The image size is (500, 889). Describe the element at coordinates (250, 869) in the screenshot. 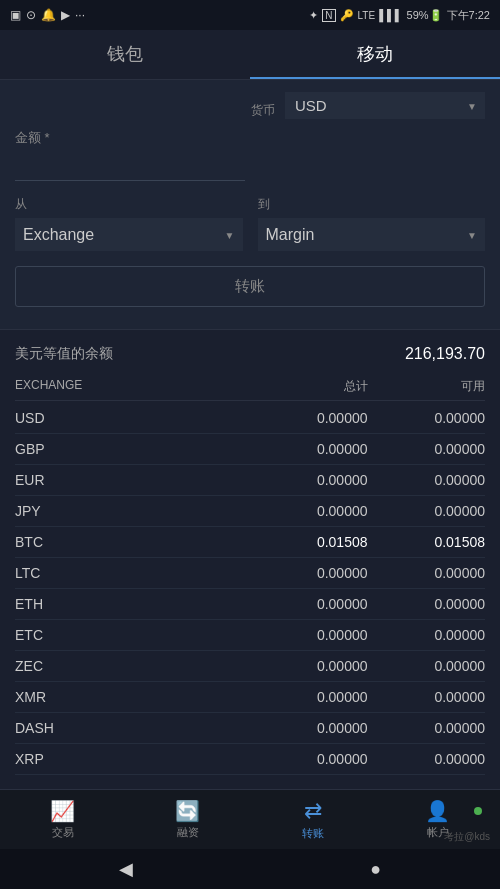

I see `system-nav: ◀ ● 考拉@kds` at that location.